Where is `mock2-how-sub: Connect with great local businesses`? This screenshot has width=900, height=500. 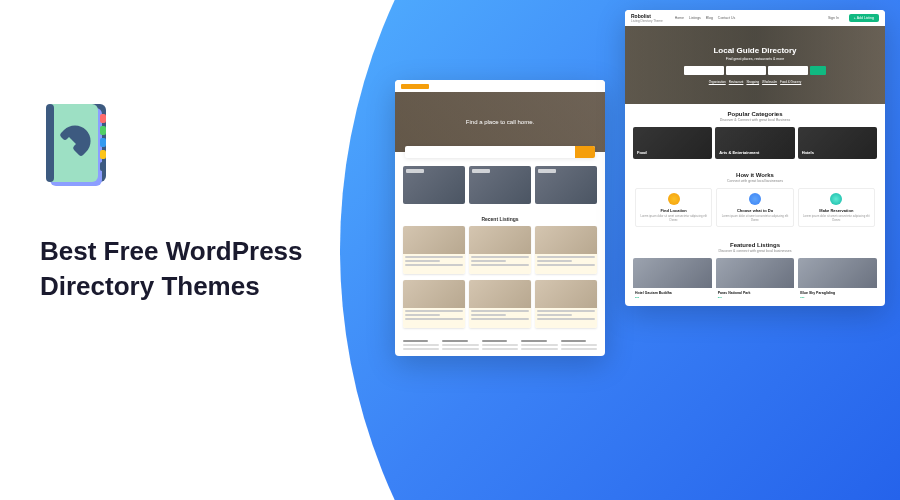 mock2-how-sub: Connect with great local businesses is located at coordinates (755, 184).